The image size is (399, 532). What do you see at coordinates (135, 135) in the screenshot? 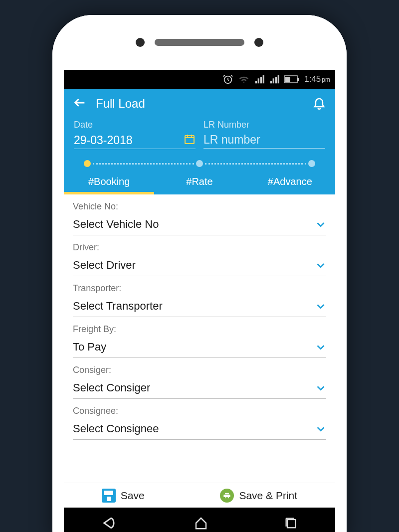
I see `date-field: Date 29-03-2018` at bounding box center [135, 135].